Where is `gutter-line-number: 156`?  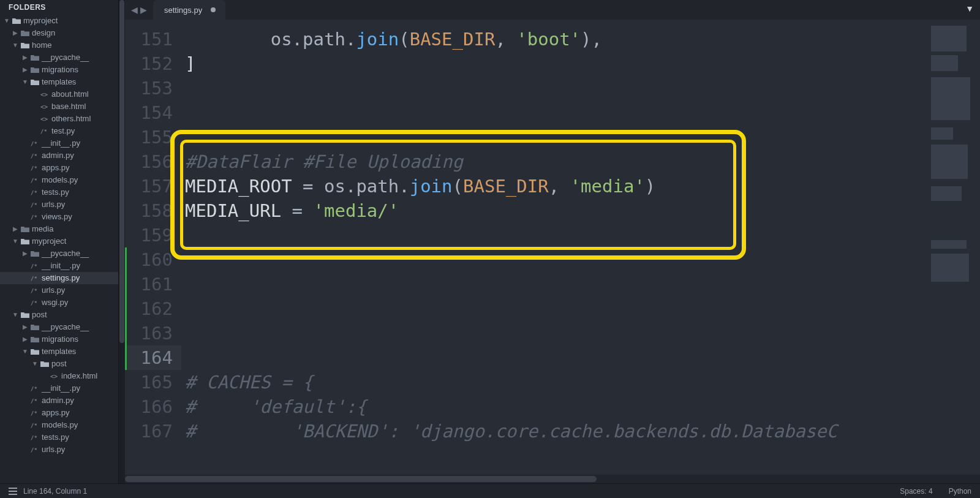
gutter-line-number: 156 is located at coordinates (153, 162).